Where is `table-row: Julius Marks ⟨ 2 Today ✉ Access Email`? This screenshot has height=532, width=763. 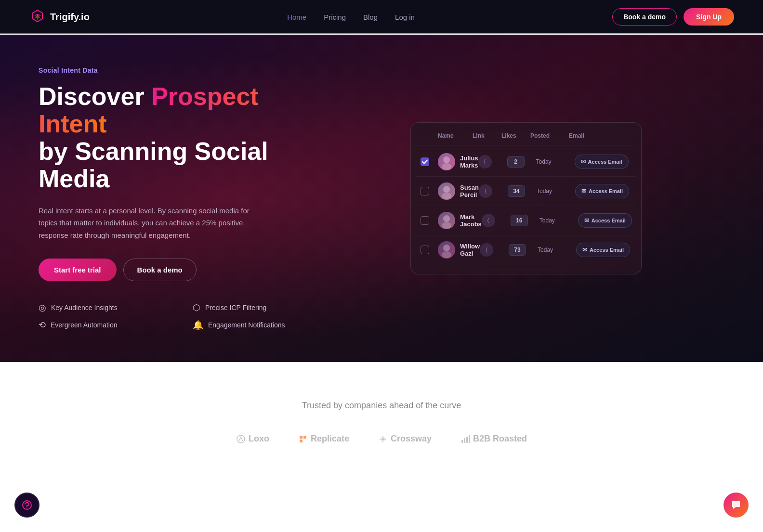 table-row: Julius Marks ⟨ 2 Today ✉ Access Email is located at coordinates (526, 162).